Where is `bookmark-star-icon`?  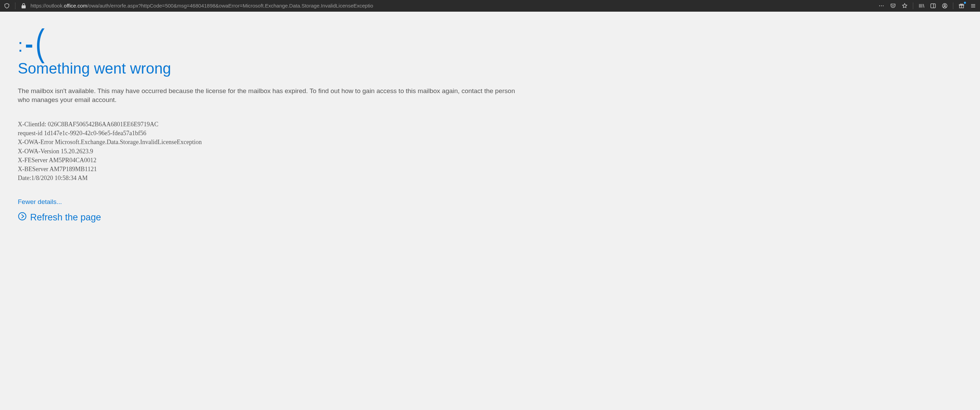 bookmark-star-icon is located at coordinates (905, 6).